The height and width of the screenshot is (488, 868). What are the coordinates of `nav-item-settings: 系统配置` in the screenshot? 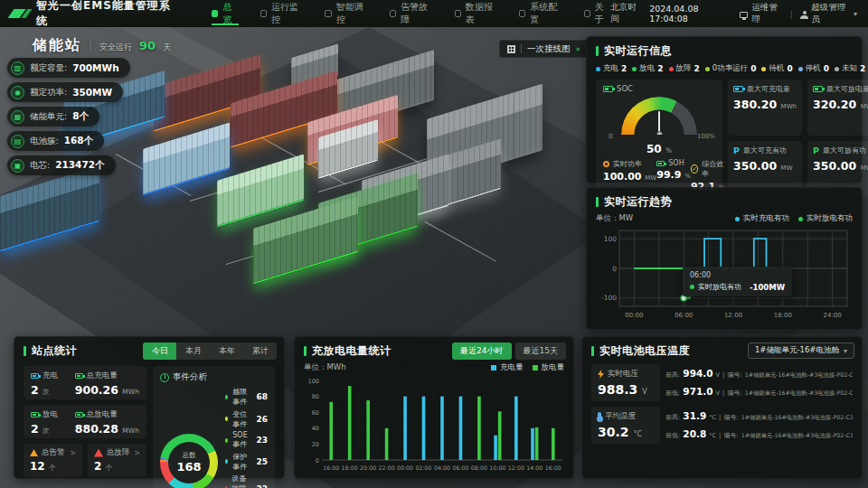 It's located at (541, 14).